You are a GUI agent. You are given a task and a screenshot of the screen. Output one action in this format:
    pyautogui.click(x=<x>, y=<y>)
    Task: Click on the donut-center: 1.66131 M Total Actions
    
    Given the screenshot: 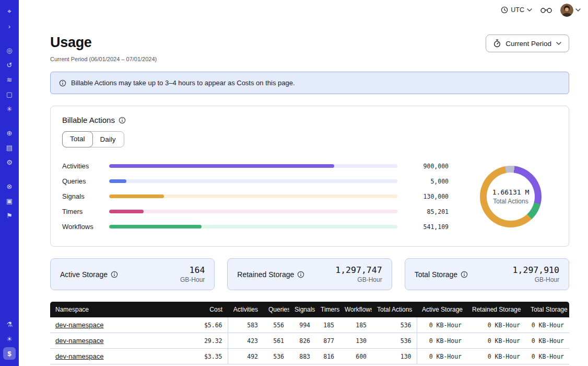 What is the action you would take?
    pyautogui.click(x=511, y=197)
    